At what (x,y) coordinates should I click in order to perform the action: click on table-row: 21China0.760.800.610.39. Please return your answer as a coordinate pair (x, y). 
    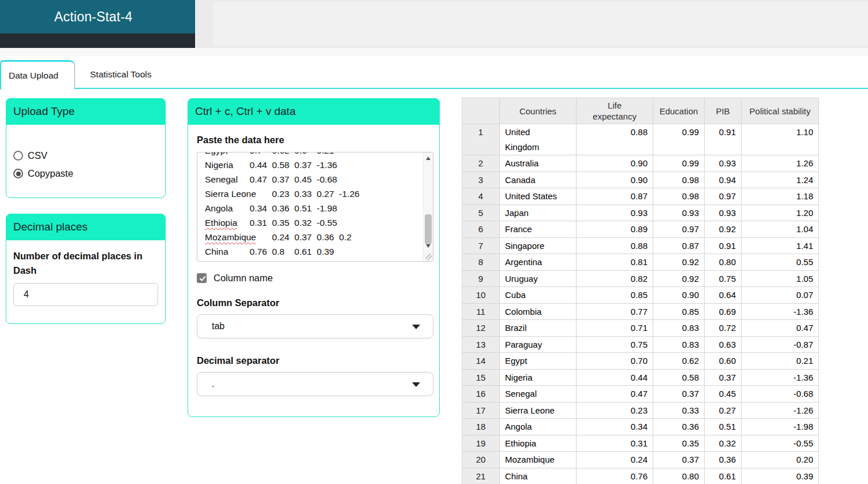
    Looking at the image, I should click on (641, 476).